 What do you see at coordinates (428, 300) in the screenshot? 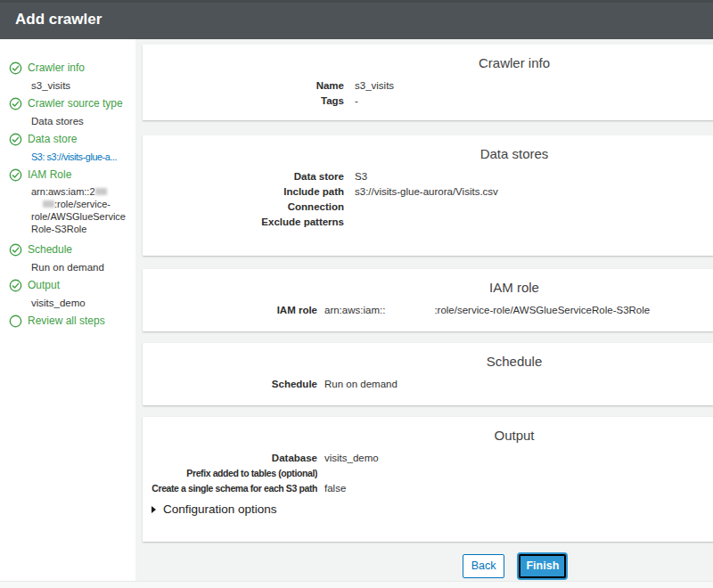
I see `panel-iam-role: IAM roleIAM rolearn:aws:iam:::role/servi…` at bounding box center [428, 300].